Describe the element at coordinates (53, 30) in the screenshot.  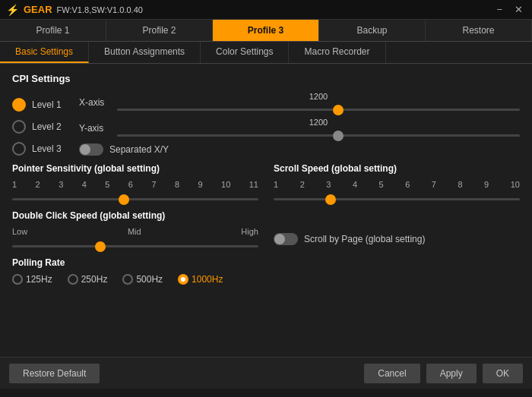
I see `profile-tab-1: Profile 1` at that location.